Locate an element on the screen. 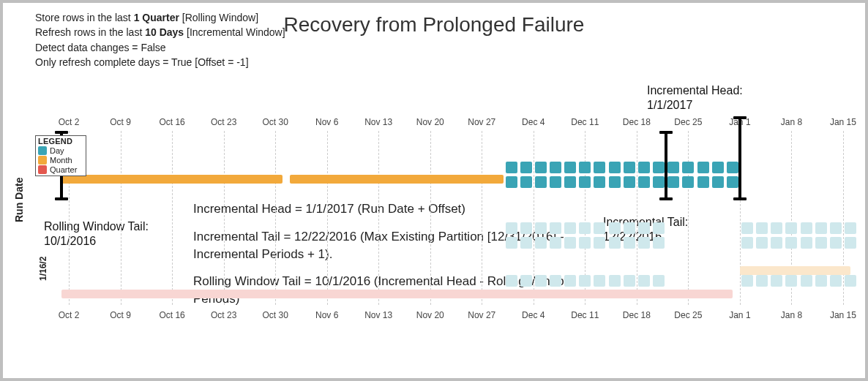 This screenshot has height=381, width=868. x-tick: Jan 8 is located at coordinates (792, 315).